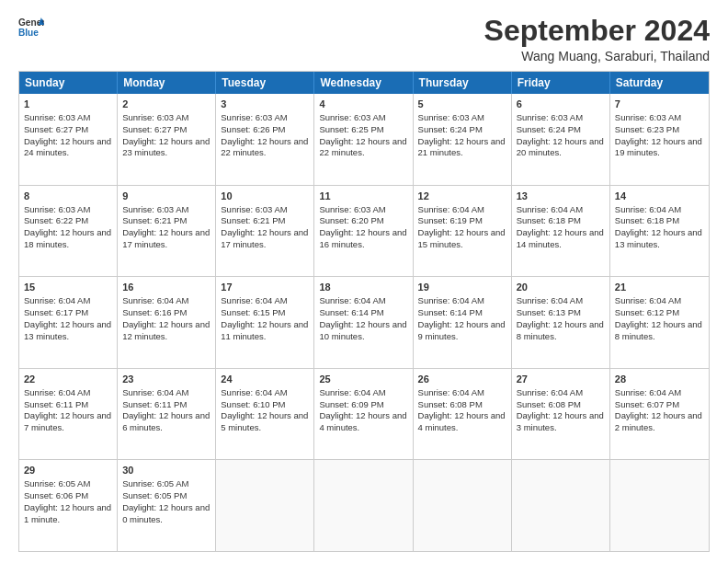 This screenshot has height=563, width=728. I want to click on sunset-text: Sunset: 6:10 PM, so click(253, 405).